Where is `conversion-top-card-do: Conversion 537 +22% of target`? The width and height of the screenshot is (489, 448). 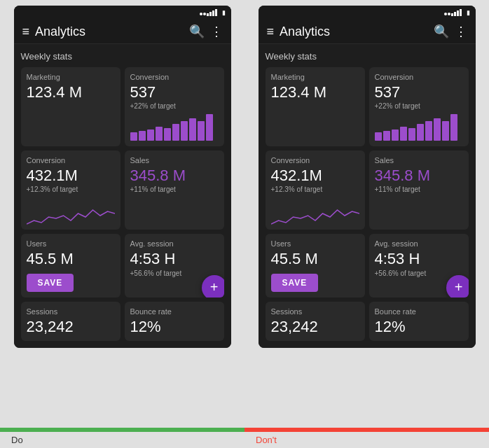
conversion-top-card-do: Conversion 537 +22% of target is located at coordinates (174, 106).